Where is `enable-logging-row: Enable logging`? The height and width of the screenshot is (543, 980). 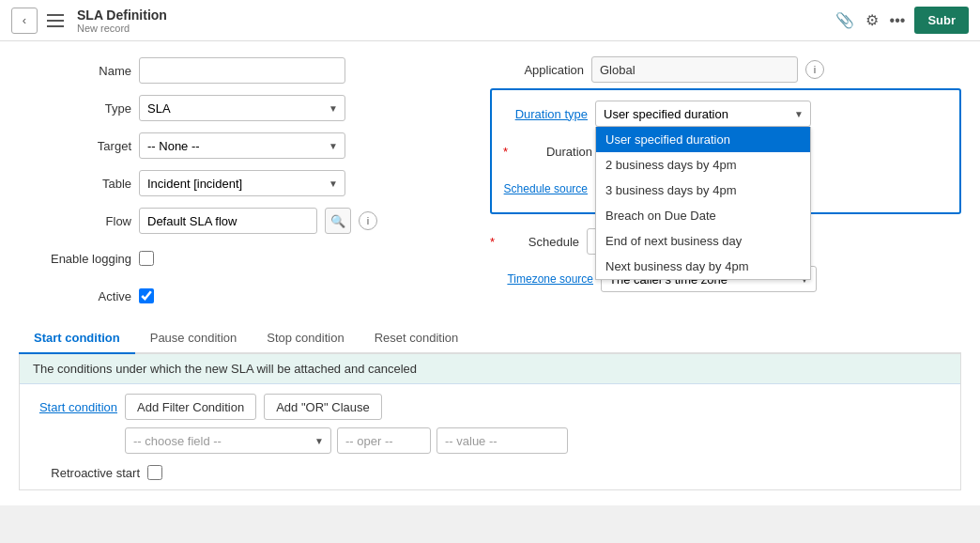
enable-logging-row: Enable logging is located at coordinates (254, 258).